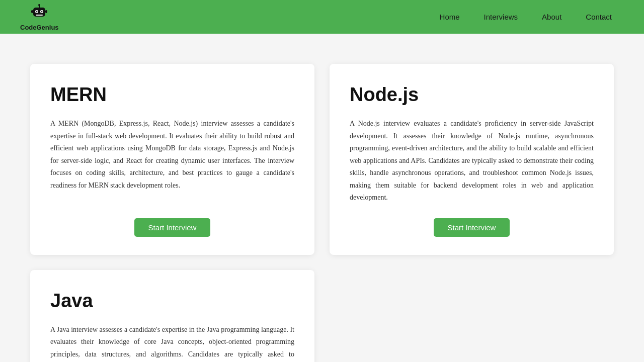 This screenshot has height=362, width=644. What do you see at coordinates (39, 27) in the screenshot?
I see `brand-name: CodeGenius` at bounding box center [39, 27].